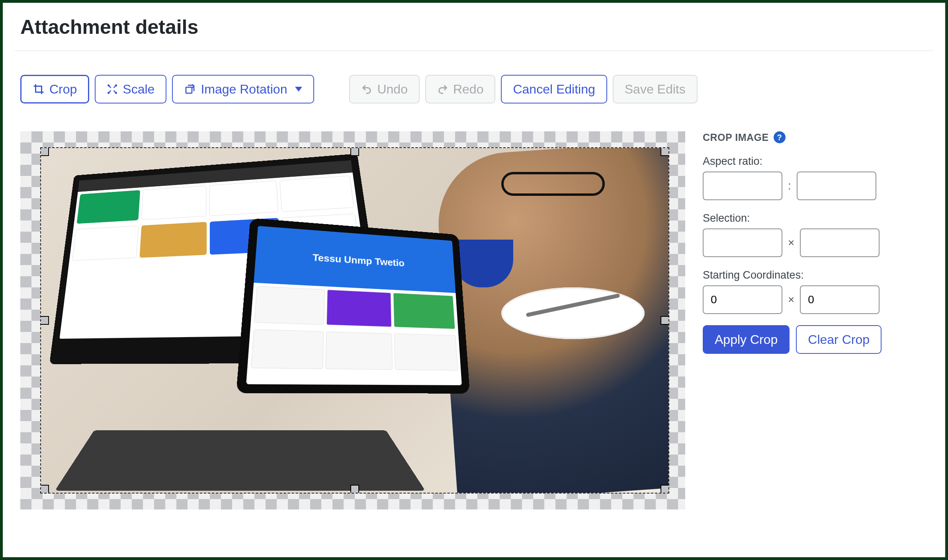 Image resolution: width=948 pixels, height=560 pixels. I want to click on crop-handle-mid-left, so click(45, 320).